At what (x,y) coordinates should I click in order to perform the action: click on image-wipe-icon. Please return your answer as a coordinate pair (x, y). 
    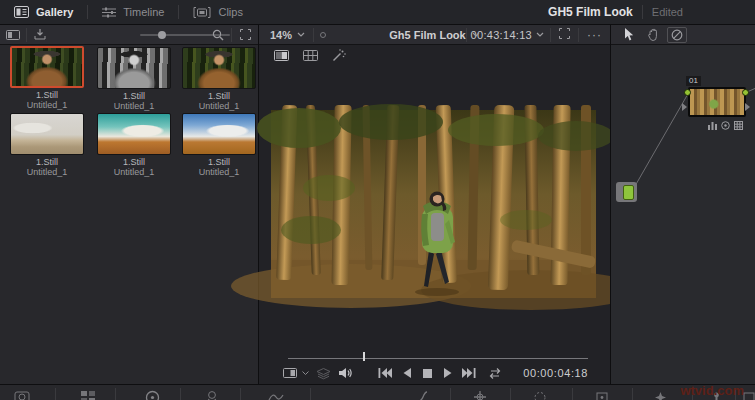
    Looking at the image, I should click on (282, 56).